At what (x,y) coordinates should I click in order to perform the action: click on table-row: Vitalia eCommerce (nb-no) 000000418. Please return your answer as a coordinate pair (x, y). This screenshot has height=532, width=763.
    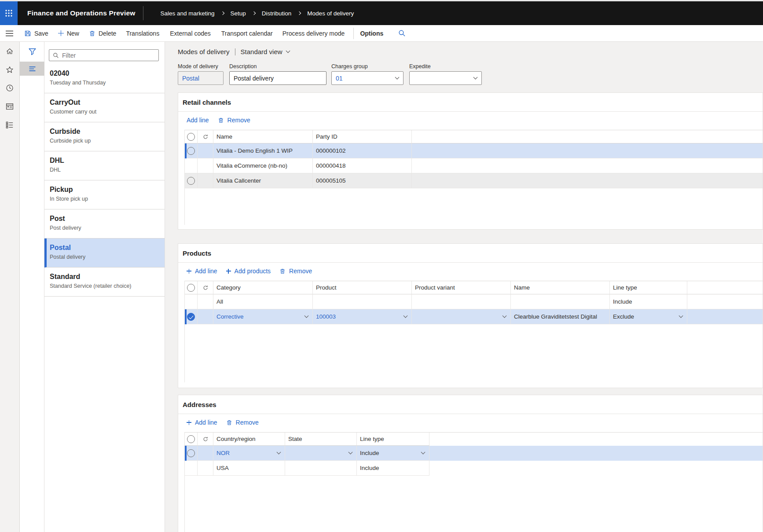
    Looking at the image, I should click on (473, 166).